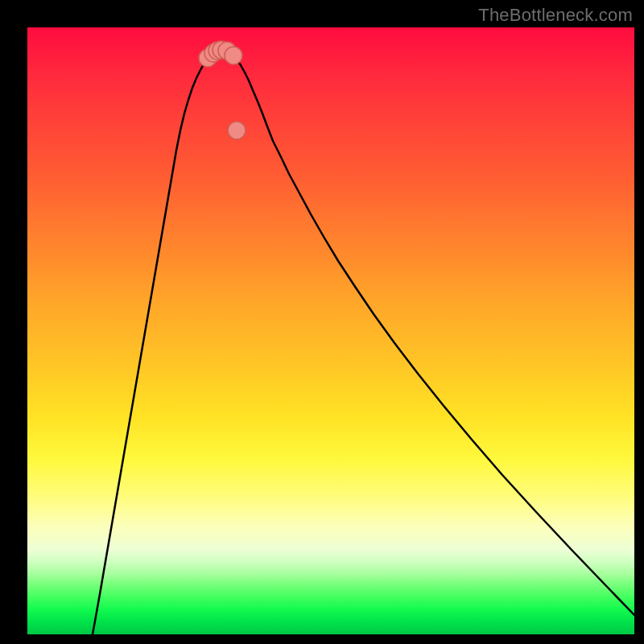 The width and height of the screenshot is (644, 644). Describe the element at coordinates (222, 90) in the screenshot. I see `curve-markers` at that location.